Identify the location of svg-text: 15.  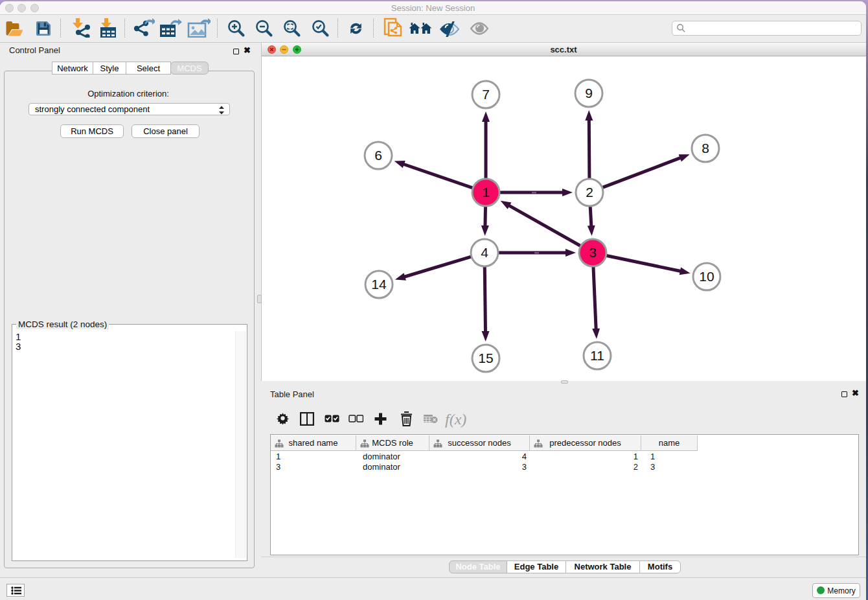
(486, 358).